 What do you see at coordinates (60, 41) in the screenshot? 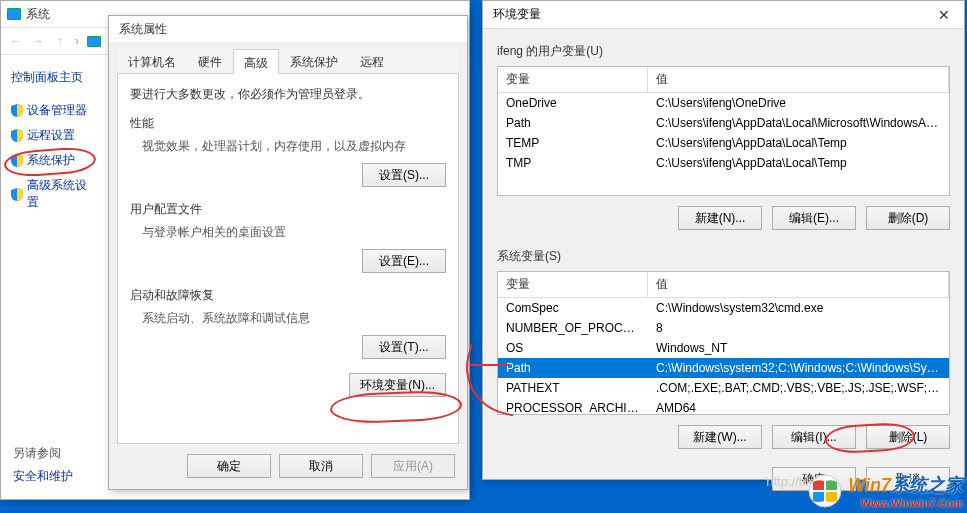
I see `nav-up-icon: ↑` at bounding box center [60, 41].